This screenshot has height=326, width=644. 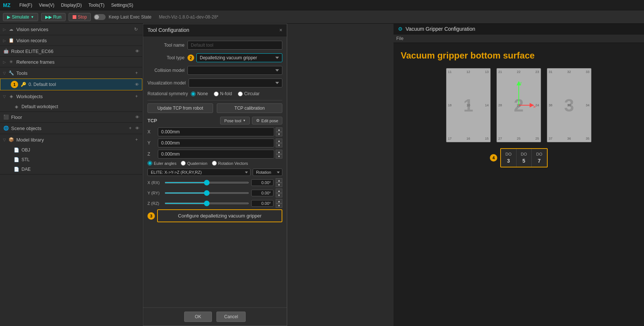 I want to click on quaternion-label: Quaternion, so click(x=197, y=163).